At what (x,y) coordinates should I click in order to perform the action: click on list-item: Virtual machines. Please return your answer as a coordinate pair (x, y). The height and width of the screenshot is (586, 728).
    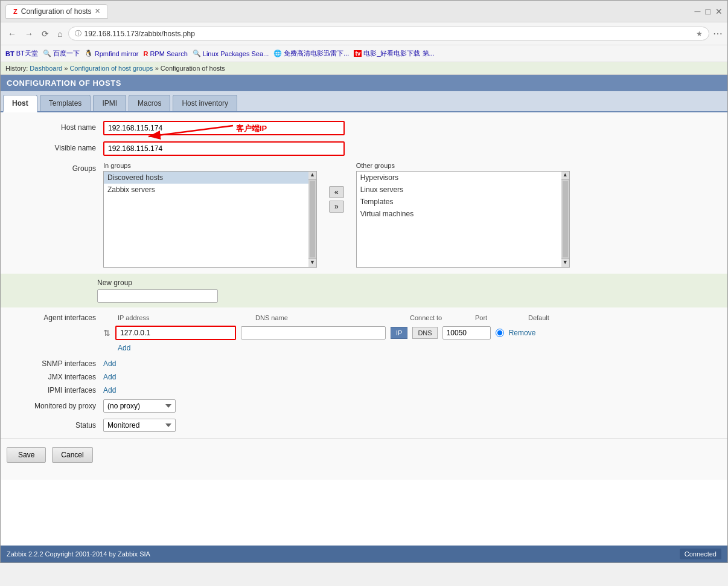
    Looking at the image, I should click on (459, 214).